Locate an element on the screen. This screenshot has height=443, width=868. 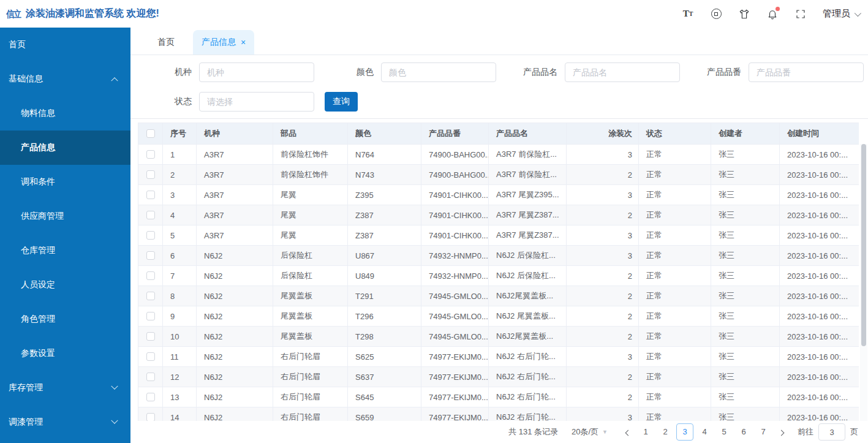
table-row: 8N6J2尾翼盖板T29174945-GMLO0...N6J2尾翼盖板...2正… is located at coordinates (499, 297).